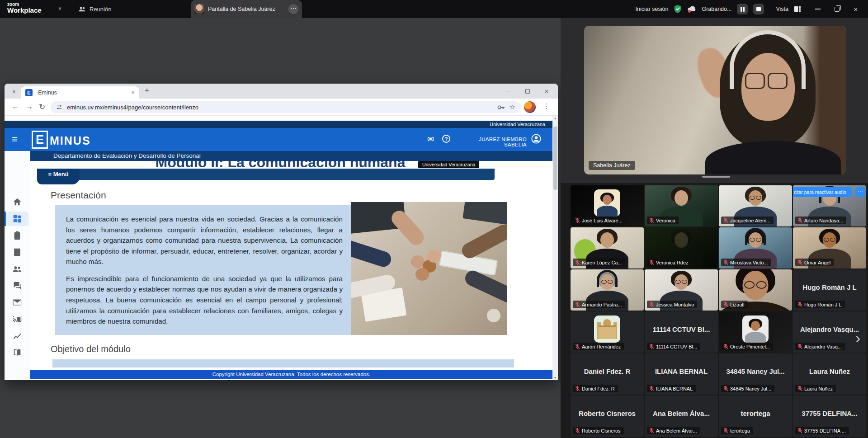 This screenshot has width=868, height=438. What do you see at coordinates (815, 262) in the screenshot?
I see `participant-label: Omar Angel` at bounding box center [815, 262].